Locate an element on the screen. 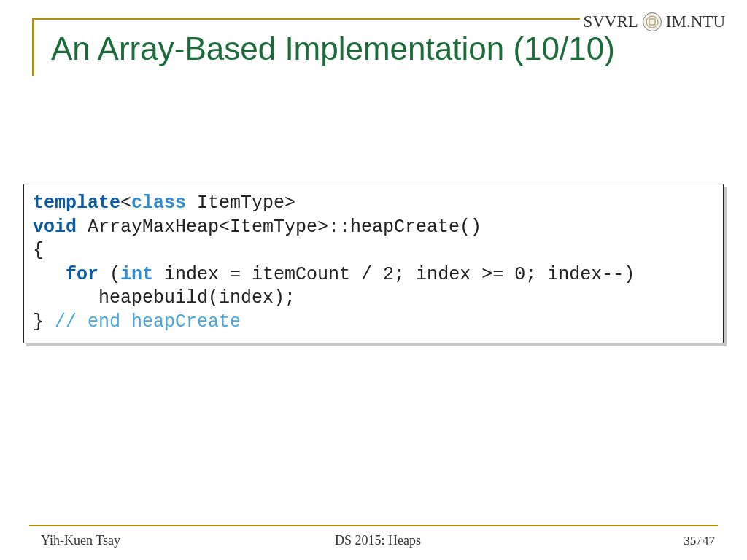  kw-void: void is located at coordinates (55, 228).